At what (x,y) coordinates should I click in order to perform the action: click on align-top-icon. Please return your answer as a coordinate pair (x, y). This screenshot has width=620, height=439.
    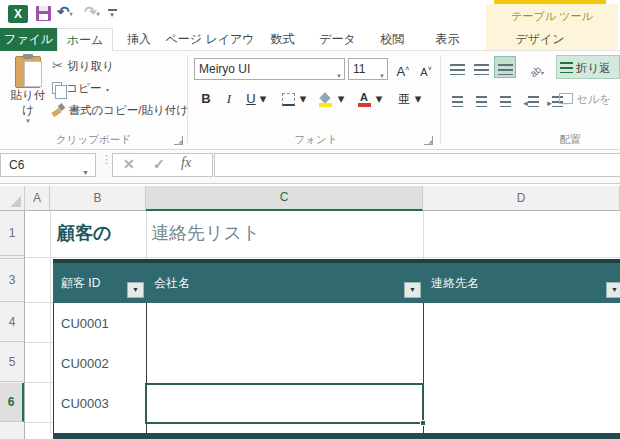
    Looking at the image, I should click on (458, 70).